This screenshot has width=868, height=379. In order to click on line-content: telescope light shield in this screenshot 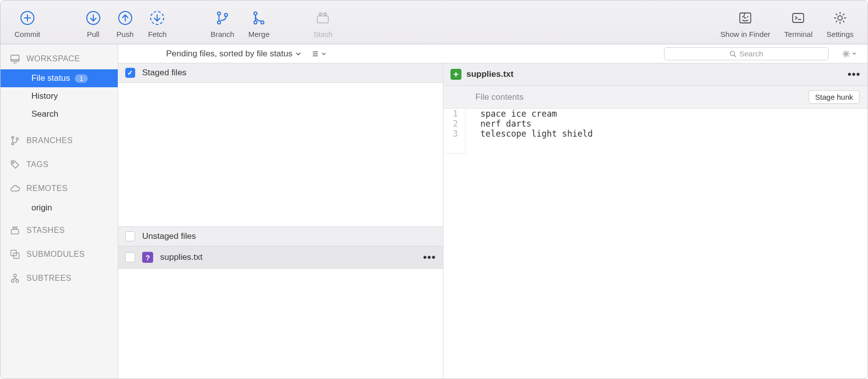, I will do `click(529, 134)`.